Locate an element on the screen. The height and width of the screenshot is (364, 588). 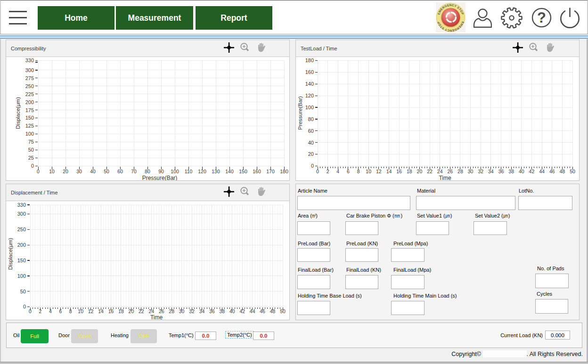
svg-text: 225 is located at coordinates (30, 94).